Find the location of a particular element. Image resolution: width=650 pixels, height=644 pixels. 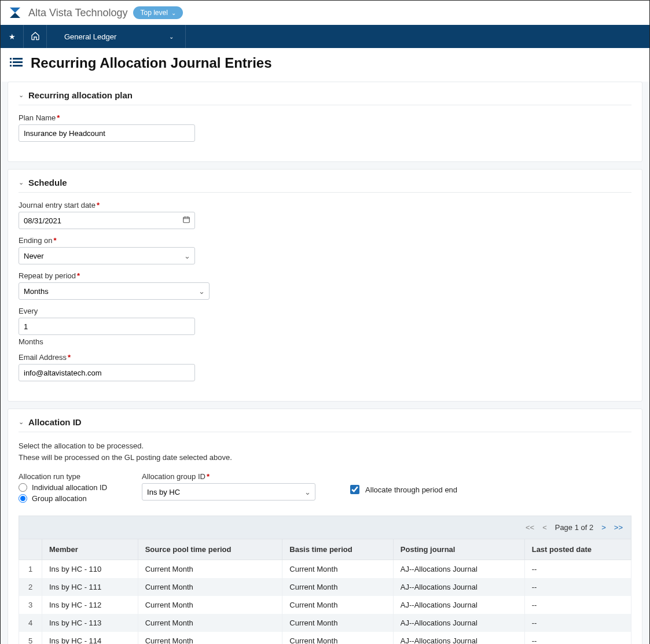

start-date-input is located at coordinates (107, 220).